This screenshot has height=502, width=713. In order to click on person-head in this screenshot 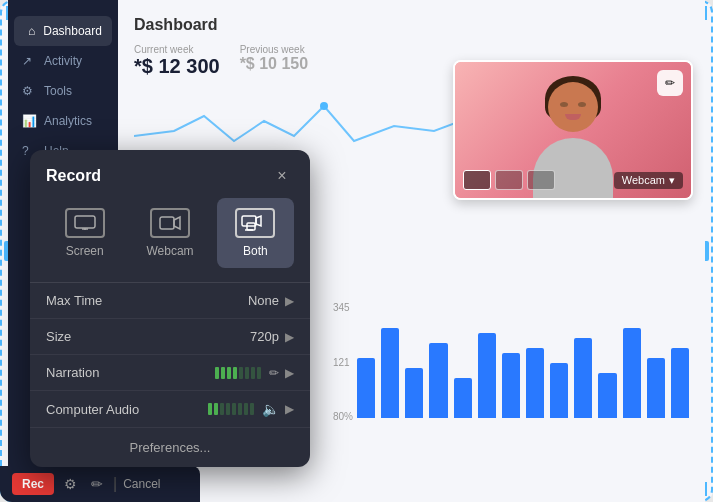, I will do `click(573, 107)`.